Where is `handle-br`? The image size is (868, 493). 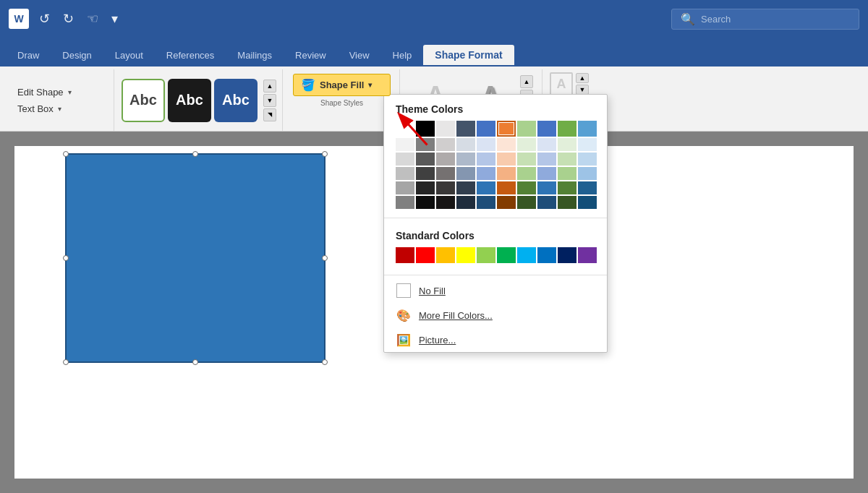
handle-br is located at coordinates (325, 362).